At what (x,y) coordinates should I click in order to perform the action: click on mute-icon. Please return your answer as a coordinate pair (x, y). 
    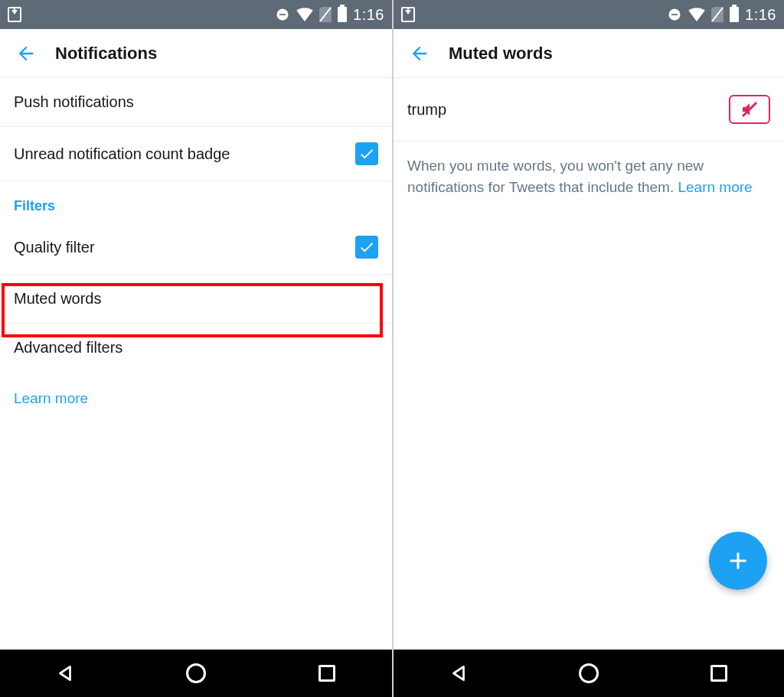
    Looking at the image, I should click on (750, 109).